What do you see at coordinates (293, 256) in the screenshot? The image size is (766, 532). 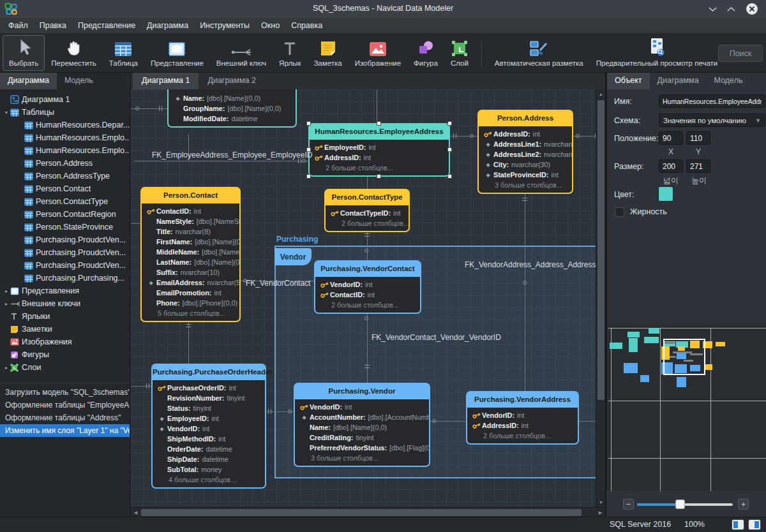 I see `layer-tag-vendor: Vendor` at bounding box center [293, 256].